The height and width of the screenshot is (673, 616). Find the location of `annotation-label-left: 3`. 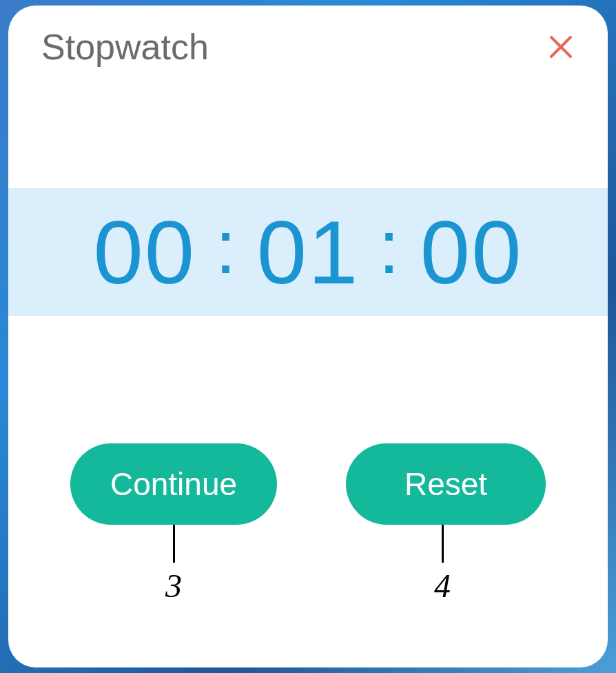

annotation-label-left: 3 is located at coordinates (174, 586).